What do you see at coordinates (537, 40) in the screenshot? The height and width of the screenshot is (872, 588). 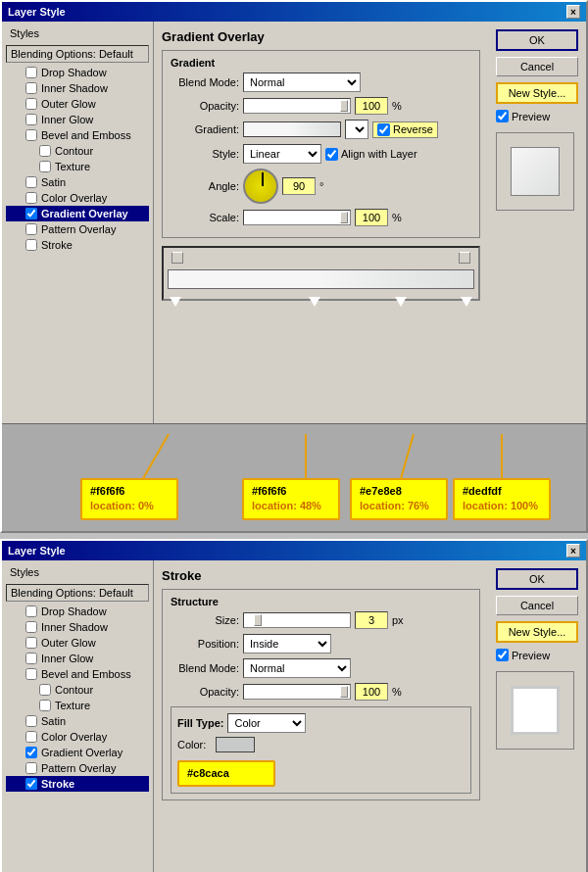 I see `ok-button-1: OK` at bounding box center [537, 40].